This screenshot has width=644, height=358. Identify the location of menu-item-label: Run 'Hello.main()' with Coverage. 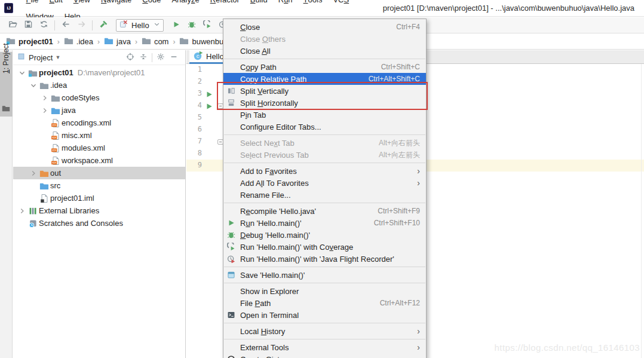
(296, 247).